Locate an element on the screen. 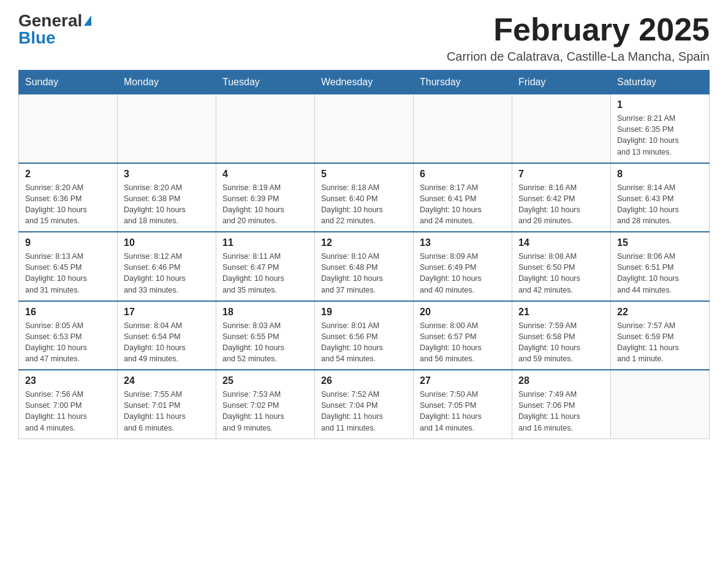 The height and width of the screenshot is (563, 728). day-info: Sunrise: 8:03 AM Sunset: 6:55 PM Dayligh… is located at coordinates (265, 342).